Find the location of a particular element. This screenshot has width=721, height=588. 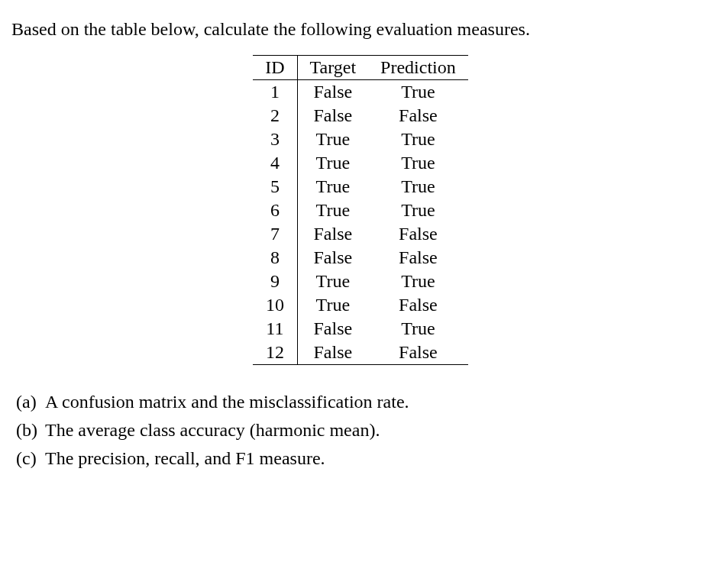

cell-id: 1 is located at coordinates (275, 92).